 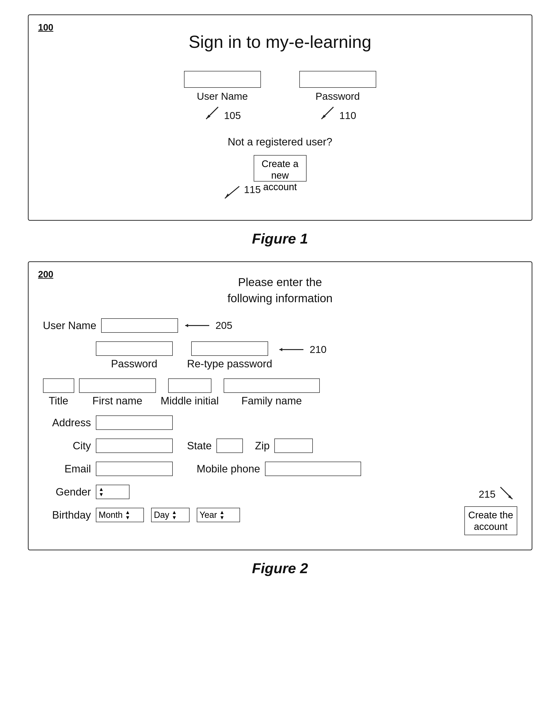 What do you see at coordinates (327, 113) in the screenshot?
I see `arrow-110-icon` at bounding box center [327, 113].